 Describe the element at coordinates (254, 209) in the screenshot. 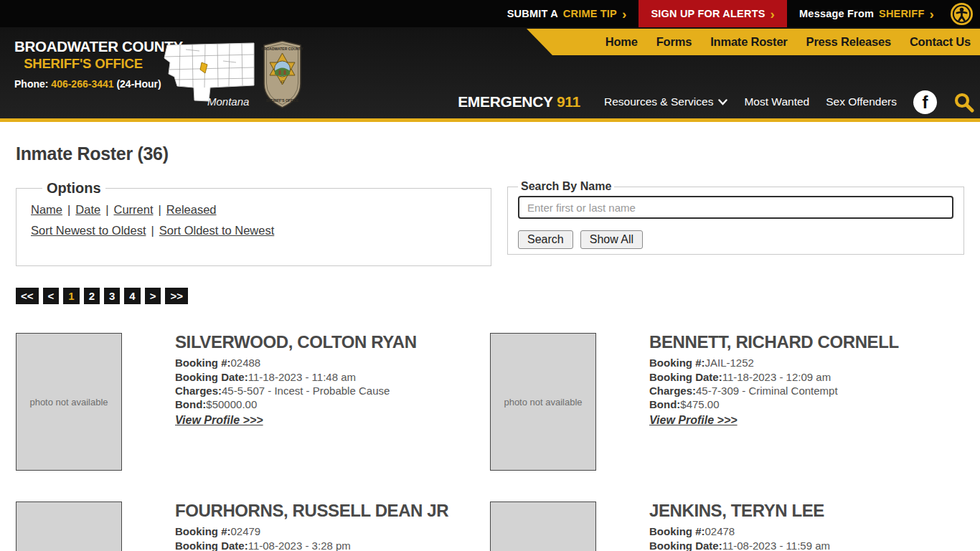

I see `filter-links: Name|Date|Current|Released|` at that location.